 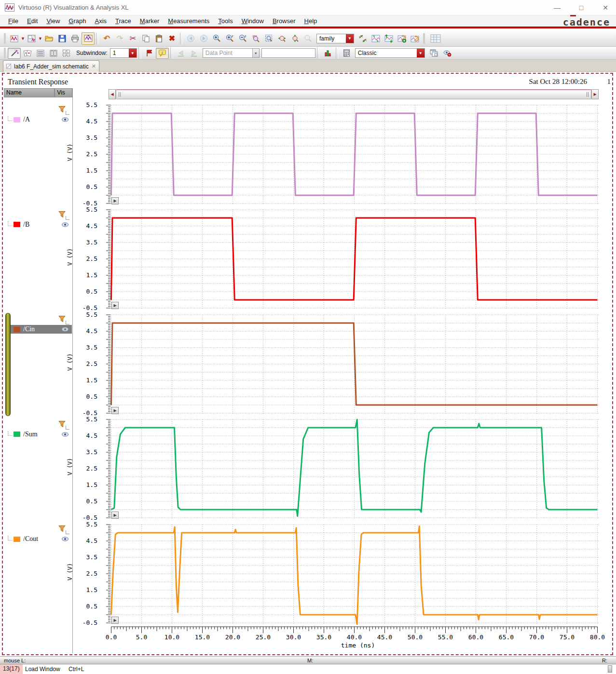 What do you see at coordinates (390, 53) in the screenshot?
I see `classic-combo: Classic ▼` at bounding box center [390, 53].